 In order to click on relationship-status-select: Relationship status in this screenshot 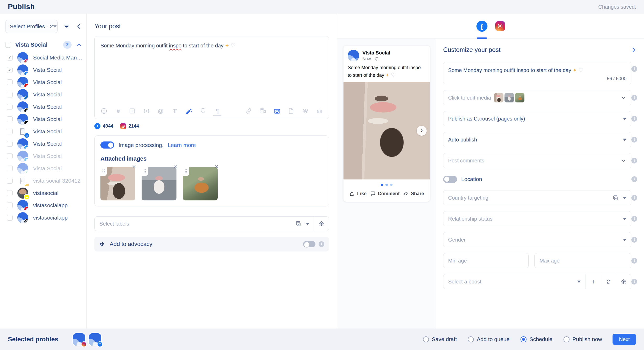, I will do `click(537, 219)`.